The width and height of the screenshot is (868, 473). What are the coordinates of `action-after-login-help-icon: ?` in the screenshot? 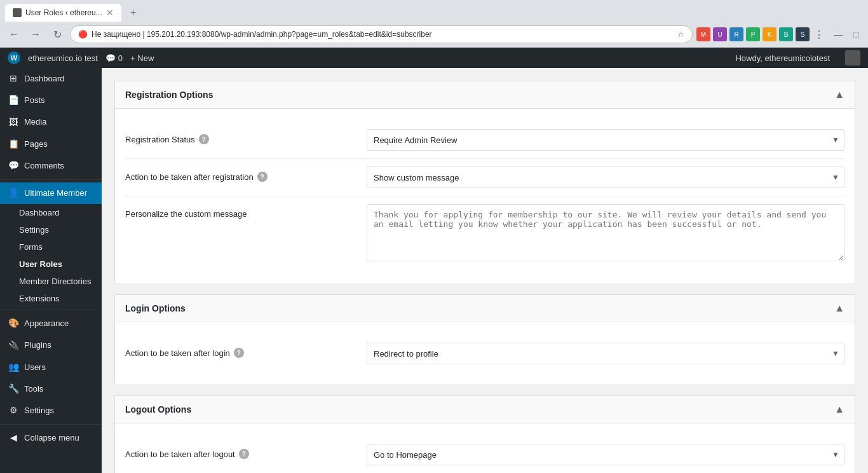 It's located at (239, 353).